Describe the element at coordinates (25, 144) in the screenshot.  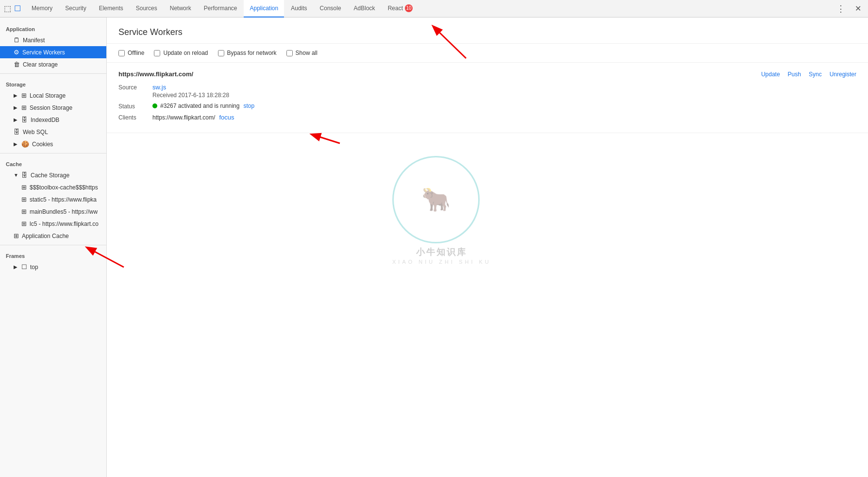
I see `cookies-icon: 🍪` at that location.